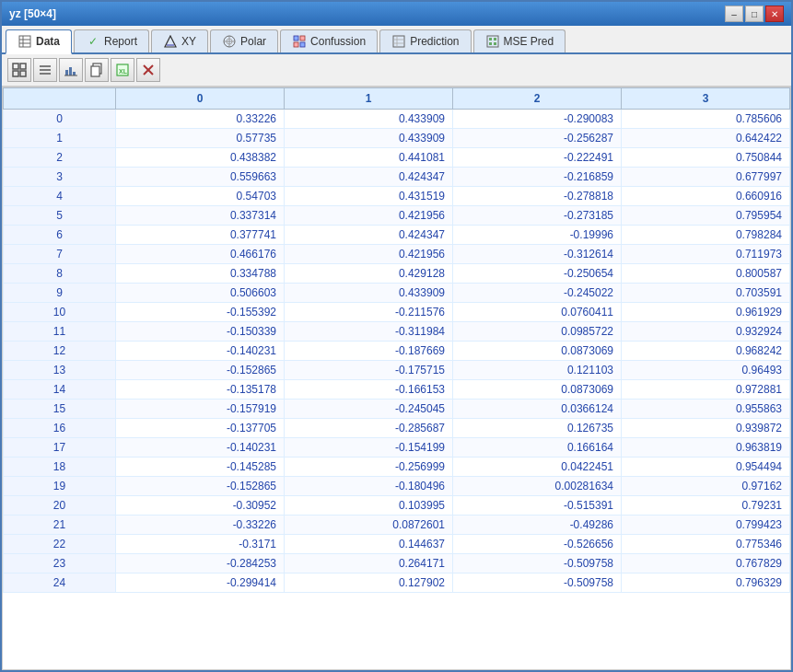  I want to click on col-header-index, so click(60, 99).